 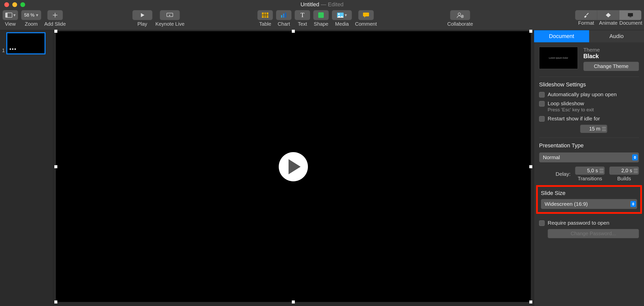 I want to click on keynote-live-button, so click(x=170, y=15).